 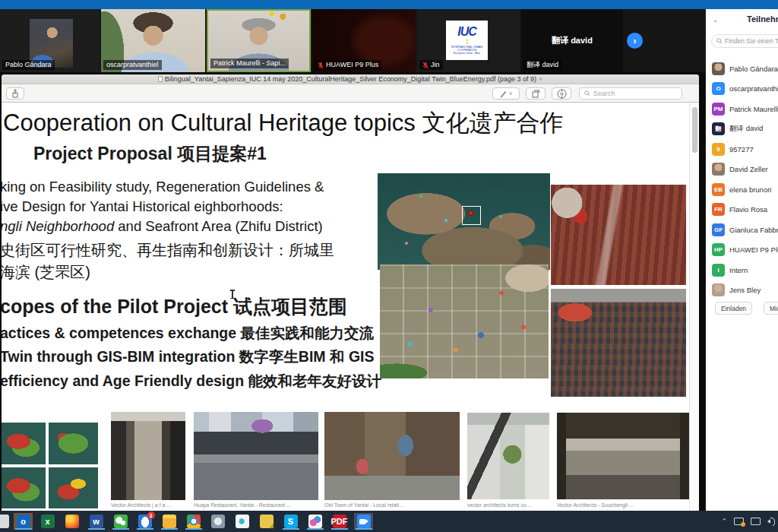 What do you see at coordinates (541, 79) in the screenshot?
I see `title-chevron-icon: ∨` at bounding box center [541, 79].